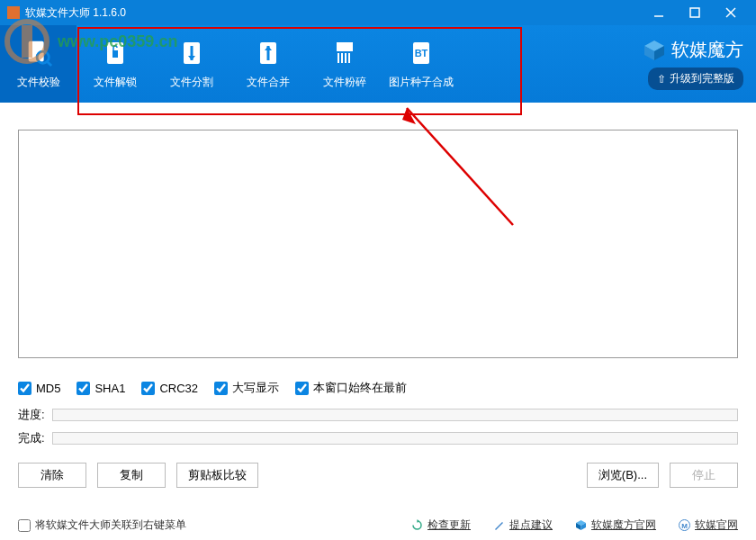 The width and height of the screenshot is (756, 540). Describe the element at coordinates (345, 53) in the screenshot. I see `shred-file-icon` at that location.